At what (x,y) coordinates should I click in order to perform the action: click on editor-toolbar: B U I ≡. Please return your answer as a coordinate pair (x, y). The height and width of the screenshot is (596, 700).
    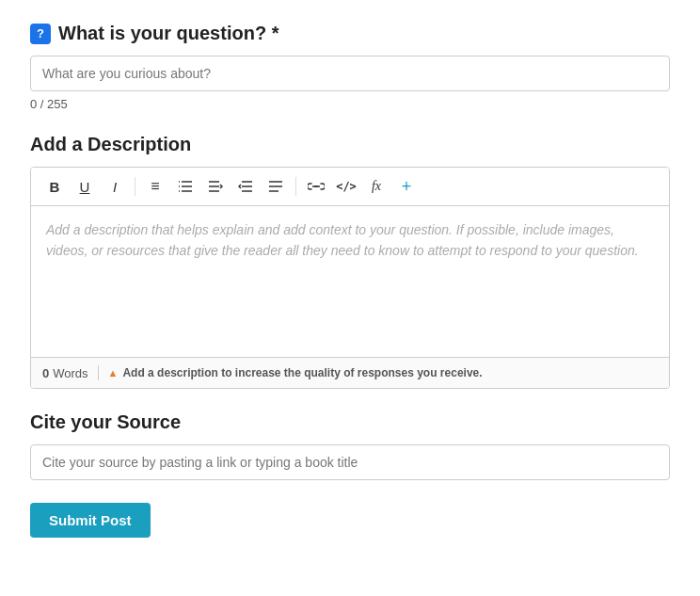
    Looking at the image, I should click on (350, 186).